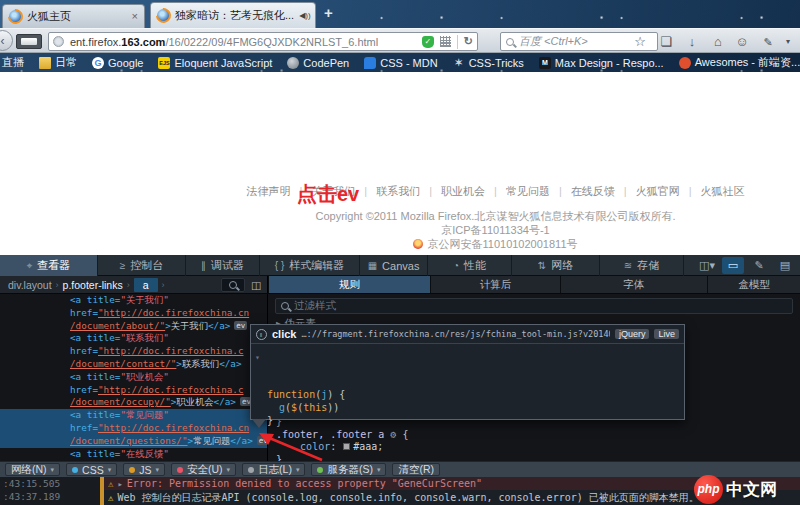 This screenshot has height=505, width=800. I want to click on devtools-tab-storage: ≋存储, so click(642, 266).